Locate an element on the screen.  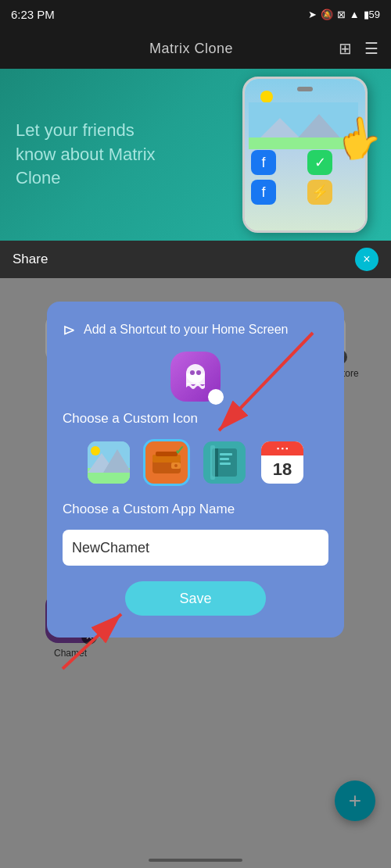
book-svg is located at coordinates (224, 463).